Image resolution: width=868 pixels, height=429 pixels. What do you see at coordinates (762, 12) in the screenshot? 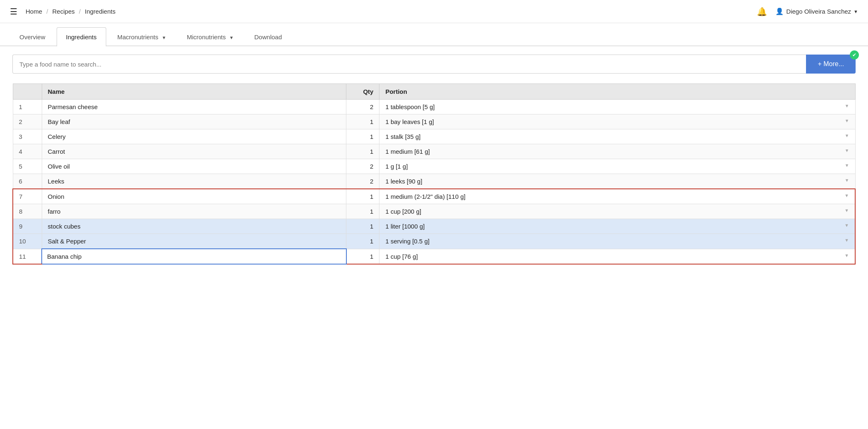
I see `bell-icon: 🔔` at bounding box center [762, 12].